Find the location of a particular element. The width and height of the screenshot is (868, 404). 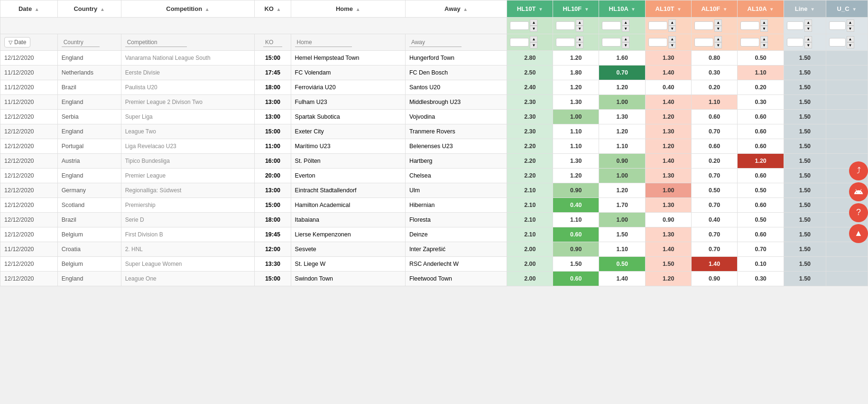

hl10a-from-input: From is located at coordinates (611, 26).